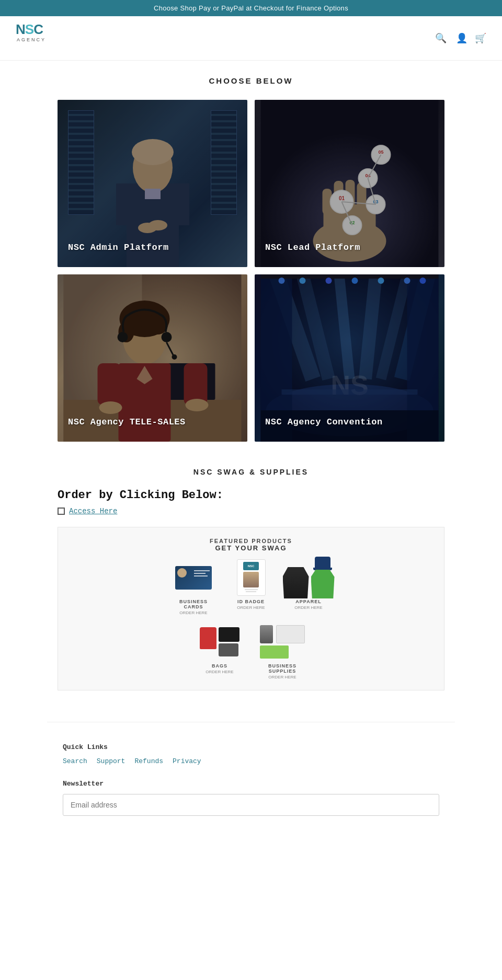 The image size is (502, 980). Describe the element at coordinates (251, 587) in the screenshot. I see `swag-product-id-badge: NSC ID BADGE ORDER HERE` at that location.